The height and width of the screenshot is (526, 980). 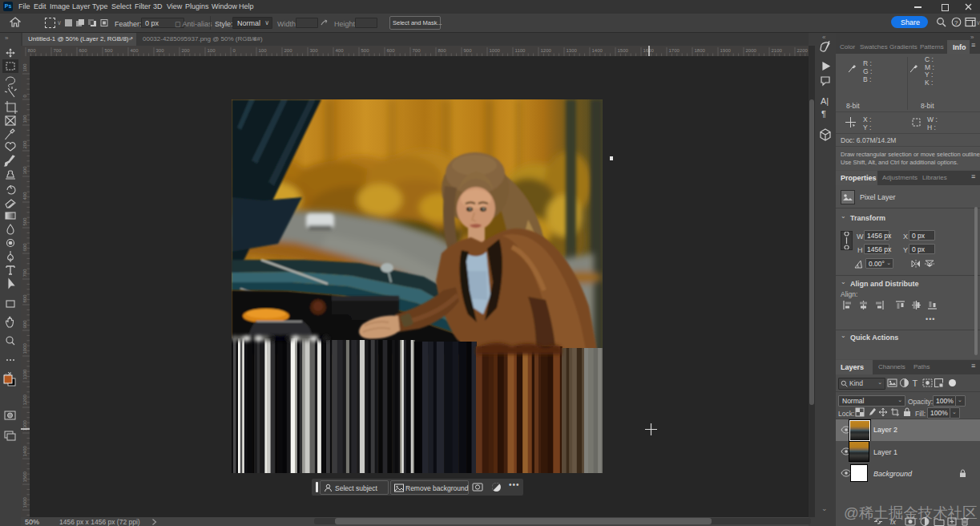 What do you see at coordinates (825, 101) in the screenshot?
I see `svg-text: A|` at bounding box center [825, 101].